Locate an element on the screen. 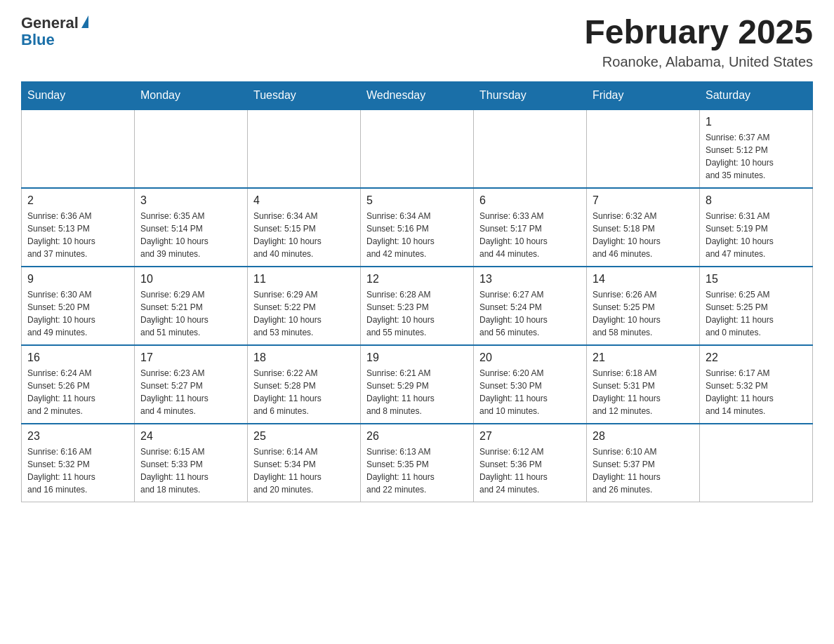  logo-area: General Blue is located at coordinates (55, 32).